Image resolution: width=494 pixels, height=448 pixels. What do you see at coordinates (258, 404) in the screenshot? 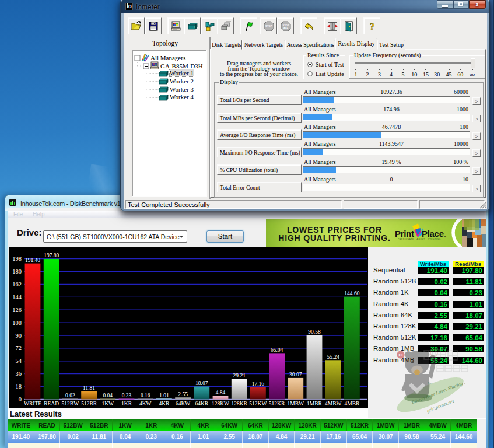
I see `svg-text: 512KW` at bounding box center [258, 404].